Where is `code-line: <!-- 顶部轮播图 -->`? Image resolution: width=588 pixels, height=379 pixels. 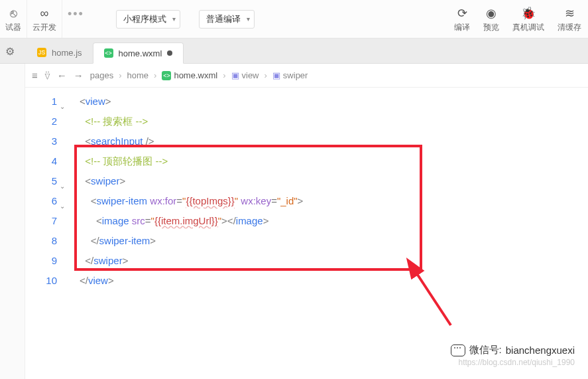 code-line: <!-- 顶部轮播图 --> is located at coordinates (334, 161).